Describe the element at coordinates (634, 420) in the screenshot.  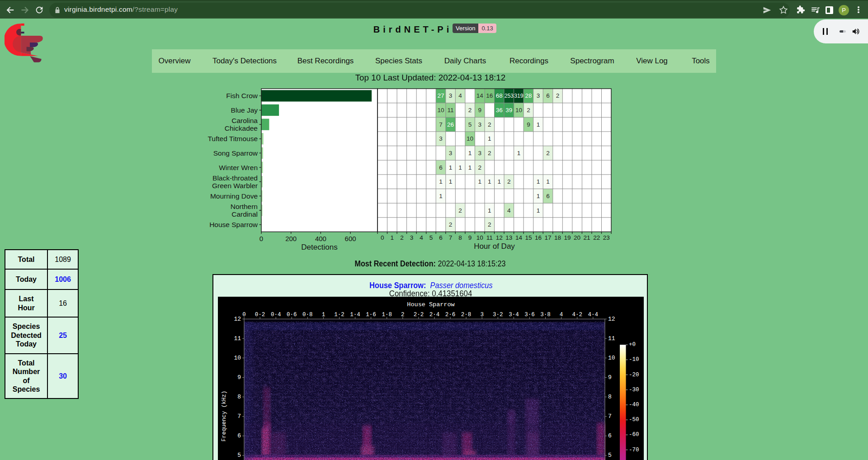
I see `svg-text: -50` at that location.